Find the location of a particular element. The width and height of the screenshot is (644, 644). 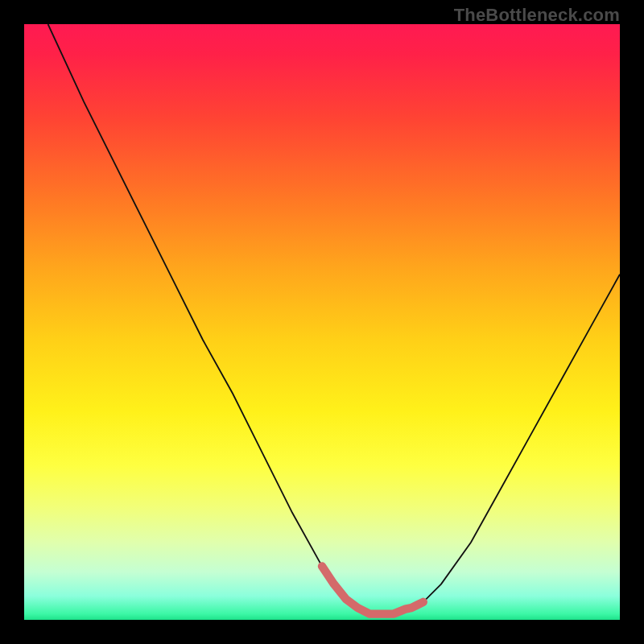

sweet-spot-highlight is located at coordinates (373, 589).